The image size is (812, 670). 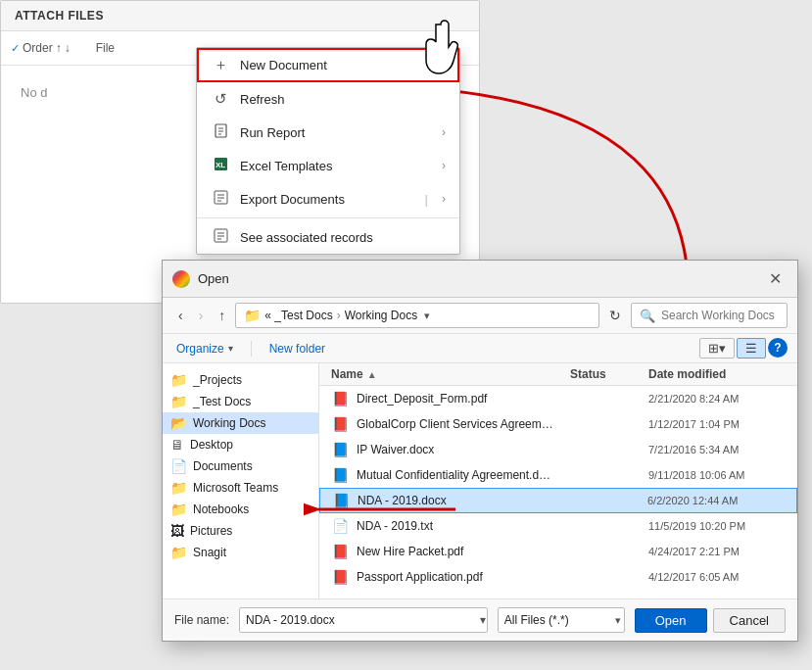 I want to click on dialog-action-buttons: Open Cancel, so click(x=710, y=621).